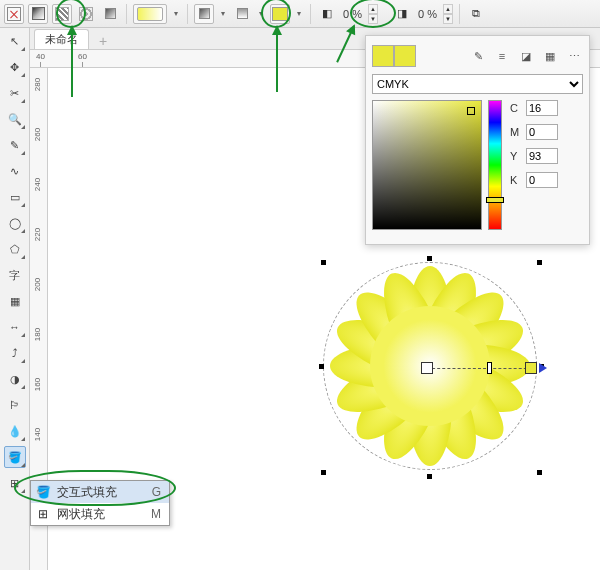  Describe the element at coordinates (476, 14) in the screenshot. I see `copy-fill-button: ⧉` at that location.